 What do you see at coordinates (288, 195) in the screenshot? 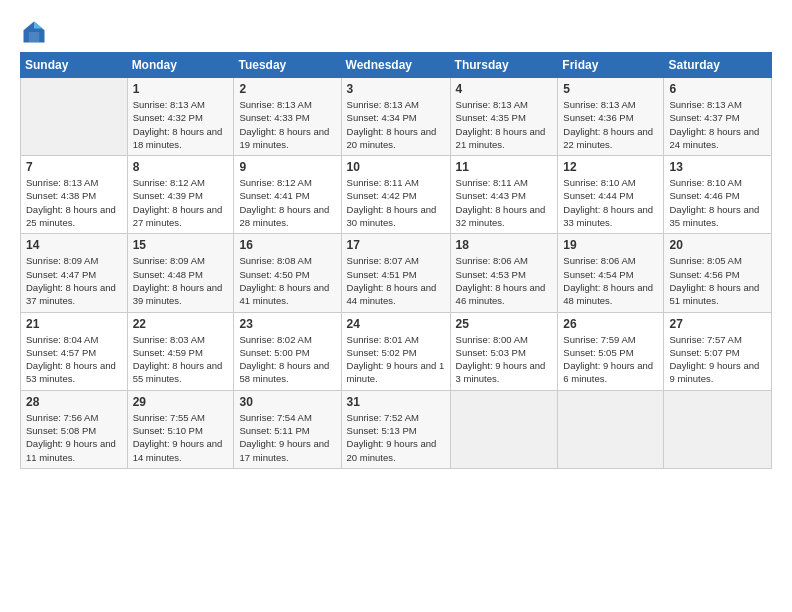
I see `calendar-cell: 9Sunrise: 8:12 AMSunset: 4:41 PMDaylight…` at bounding box center [288, 195].